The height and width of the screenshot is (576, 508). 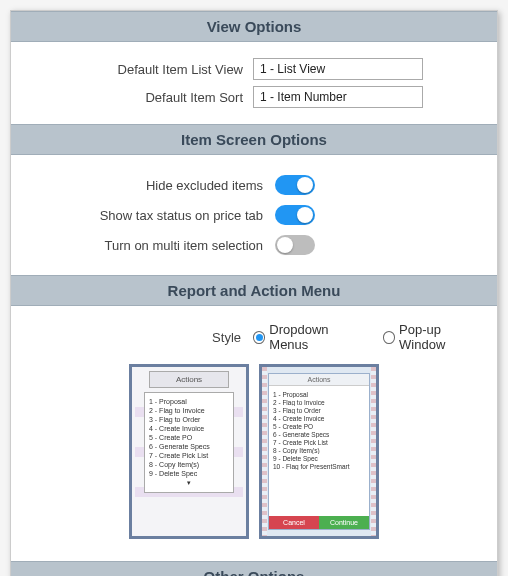 I want to click on popup-head: Actions, so click(x=319, y=380).